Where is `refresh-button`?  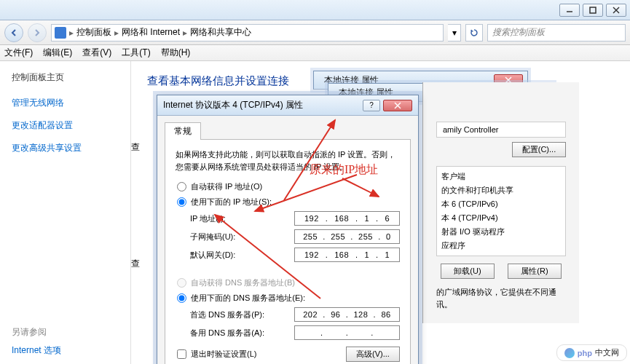
refresh-button is located at coordinates (474, 33).